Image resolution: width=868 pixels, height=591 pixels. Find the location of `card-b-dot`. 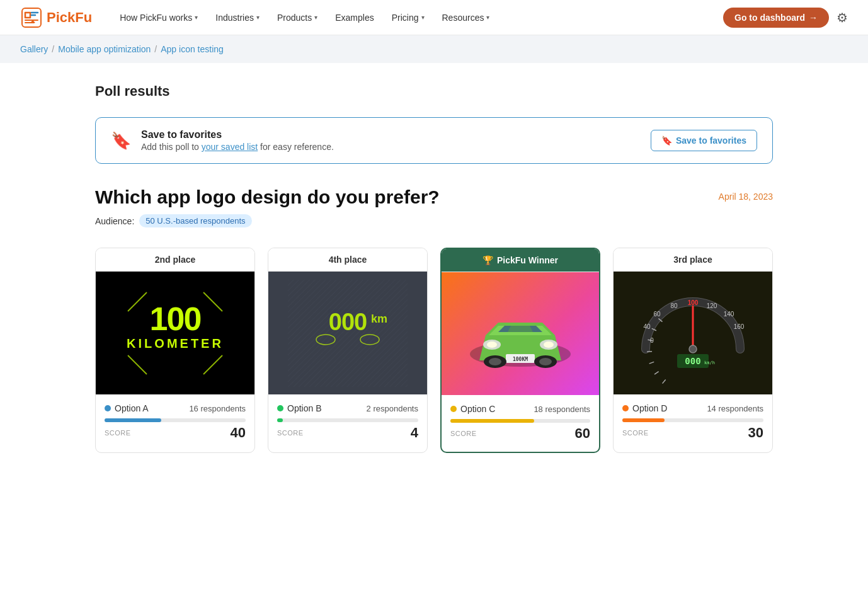

card-b-dot is located at coordinates (280, 408).